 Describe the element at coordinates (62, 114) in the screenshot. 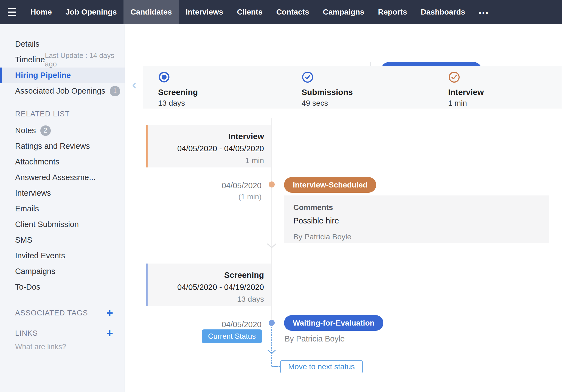

I see `related-list-header: RELATED LIST` at that location.